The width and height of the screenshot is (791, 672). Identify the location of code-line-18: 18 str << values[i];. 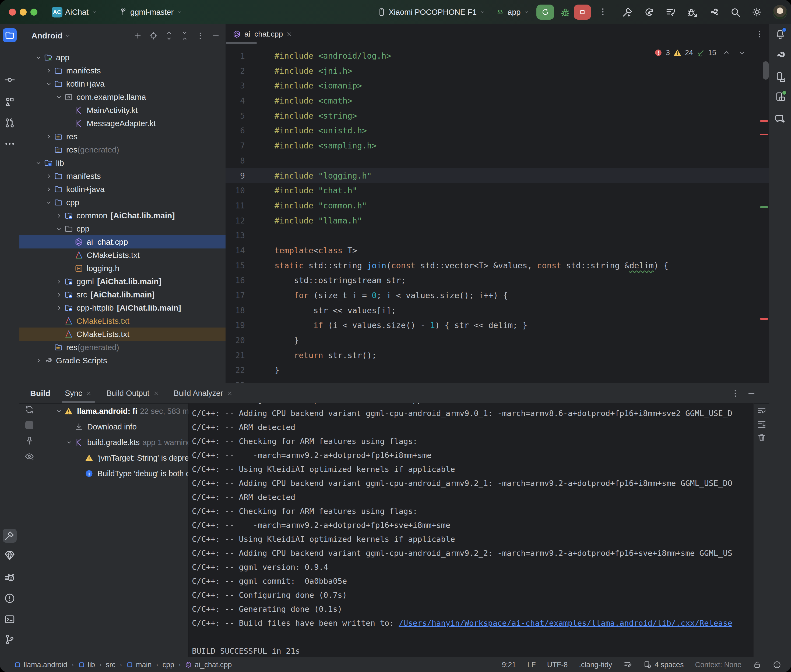
(497, 311).